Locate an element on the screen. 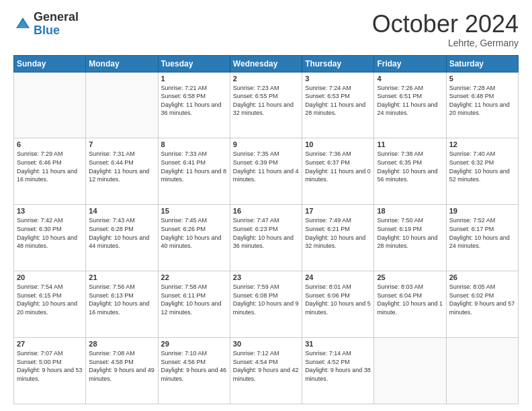  day-cell: 28Sunrise: 7:08 AM Sunset: 4:58 PM Dayli… is located at coordinates (122, 371).